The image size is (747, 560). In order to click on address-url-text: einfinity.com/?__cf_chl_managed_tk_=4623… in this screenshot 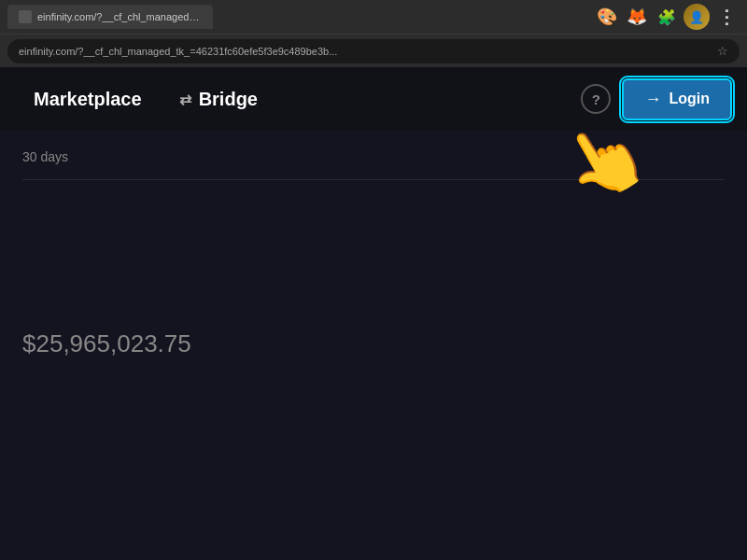, I will do `click(177, 51)`.